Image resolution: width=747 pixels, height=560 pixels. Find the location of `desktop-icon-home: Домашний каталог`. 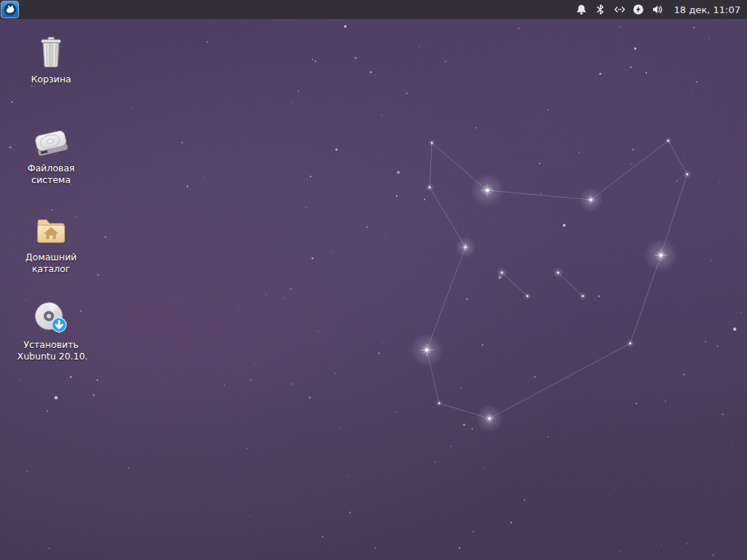

desktop-icon-home: Домашний каталог is located at coordinates (51, 244).